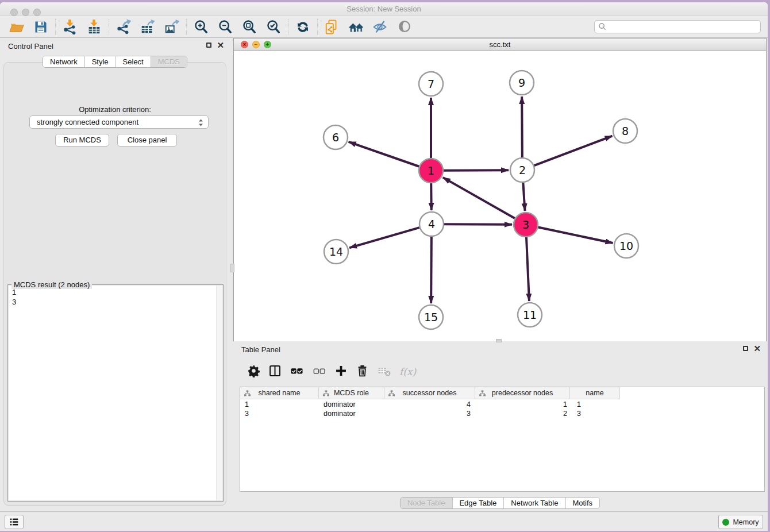 The height and width of the screenshot is (532, 770). I want to click on table-row: 1dominator411, so click(430, 404).